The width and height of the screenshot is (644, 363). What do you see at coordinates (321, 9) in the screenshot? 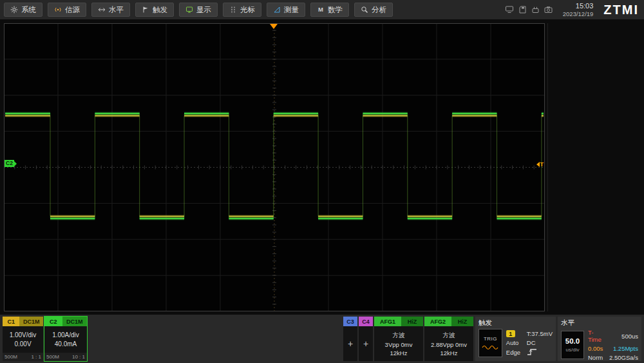
I see `svg-text: M` at bounding box center [321, 9].